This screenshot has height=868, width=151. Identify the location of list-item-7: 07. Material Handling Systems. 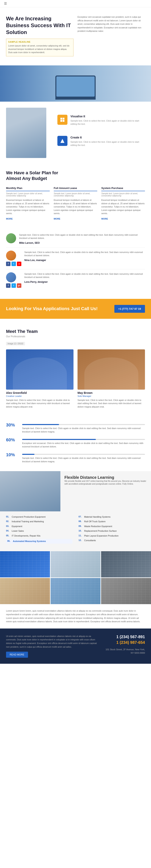
(112, 517).